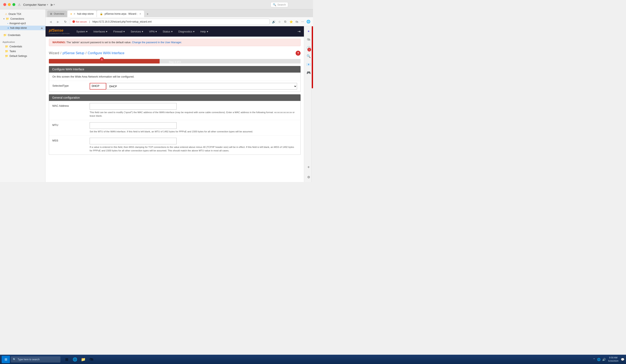  I want to click on scrollbar-thumb, so click(313, 57).